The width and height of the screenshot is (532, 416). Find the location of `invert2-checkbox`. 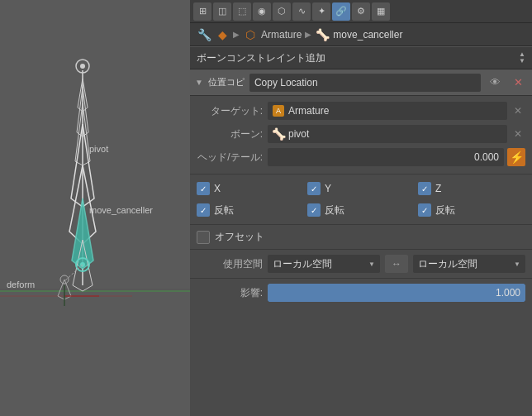

invert2-checkbox is located at coordinates (314, 210).